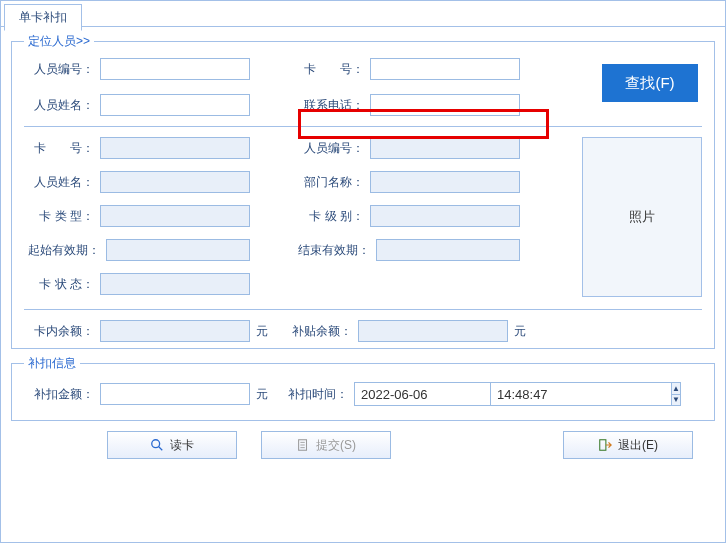  Describe the element at coordinates (172, 445) in the screenshot. I see `read-card-button: 读卡` at that location.